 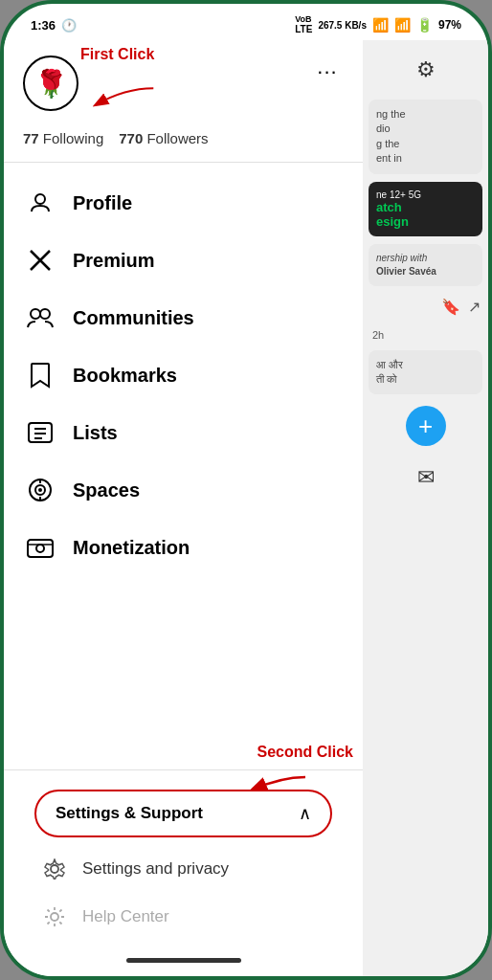 I want to click on avatar-section: 🌹 First Click, so click(x=51, y=83).